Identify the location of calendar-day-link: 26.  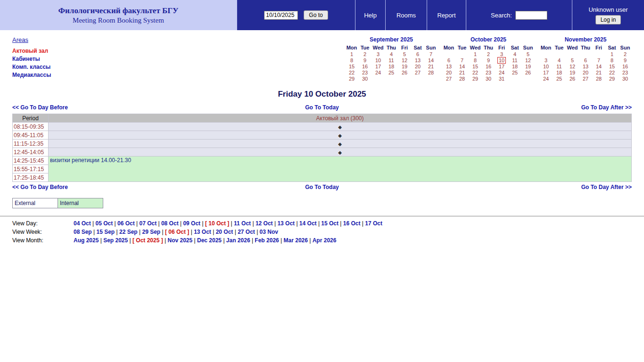
(572, 79).